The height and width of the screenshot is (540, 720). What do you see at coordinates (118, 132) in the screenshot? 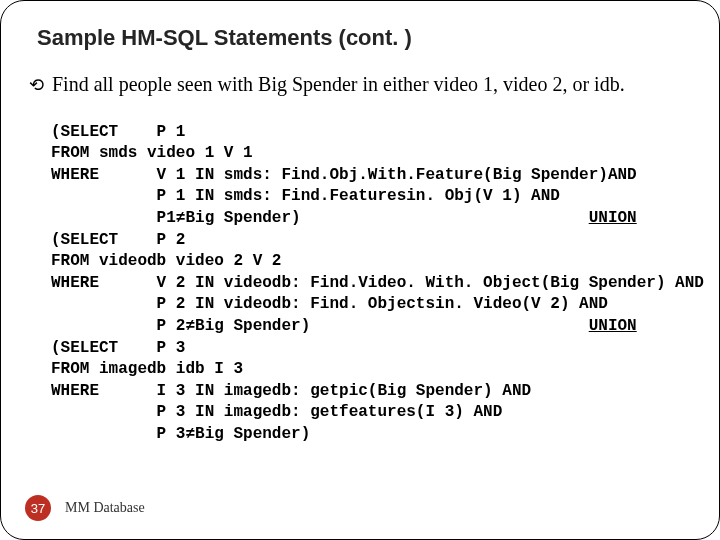
I see `code-line: (SELECT P 1` at bounding box center [118, 132].